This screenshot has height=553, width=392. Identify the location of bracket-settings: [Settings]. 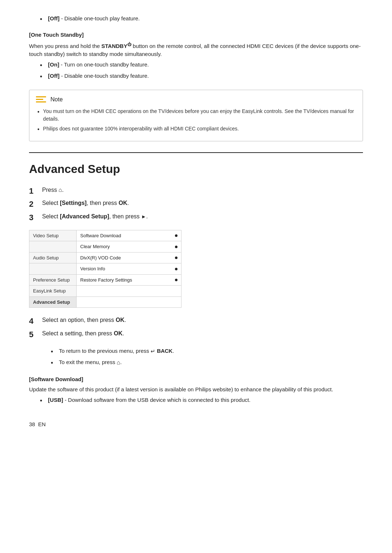
(73, 203).